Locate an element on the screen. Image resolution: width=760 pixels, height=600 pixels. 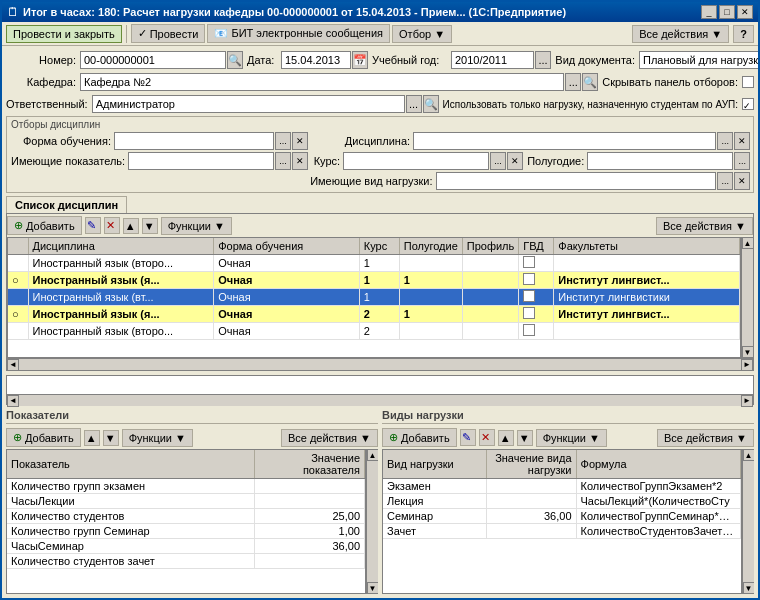
otvets-input is located at coordinates (248, 104).